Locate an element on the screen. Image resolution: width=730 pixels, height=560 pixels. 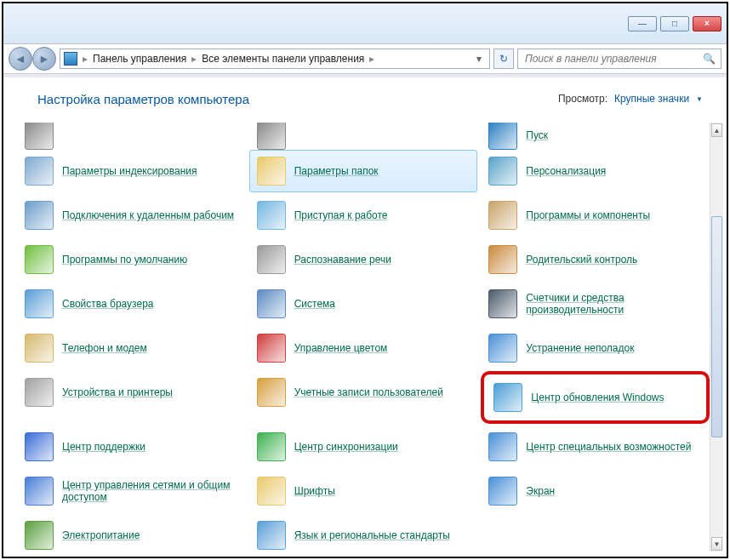
item-power-options: Электропитание is located at coordinates (131, 533).